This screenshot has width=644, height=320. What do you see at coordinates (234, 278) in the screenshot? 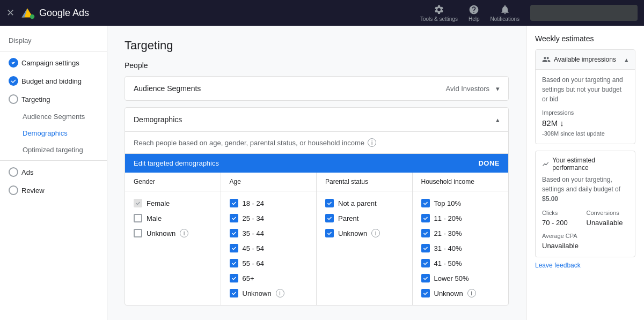
I see `age-65-plus-checkbox` at bounding box center [234, 278].